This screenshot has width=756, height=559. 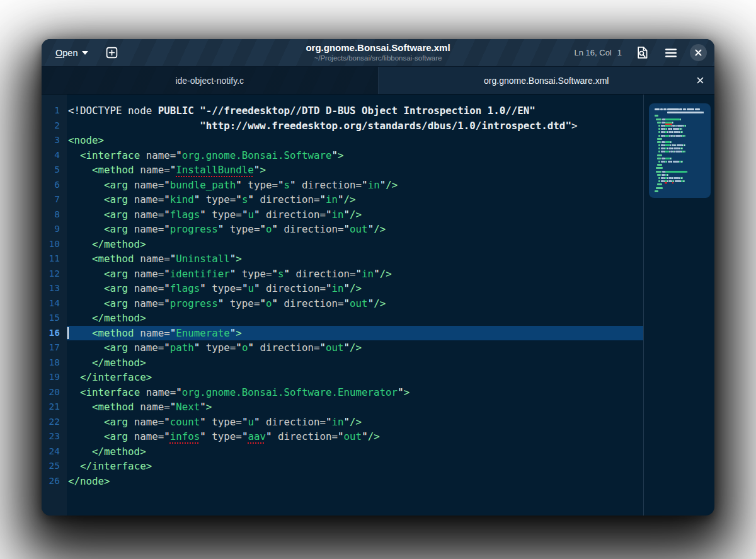 I want to click on window-close-button, so click(x=698, y=53).